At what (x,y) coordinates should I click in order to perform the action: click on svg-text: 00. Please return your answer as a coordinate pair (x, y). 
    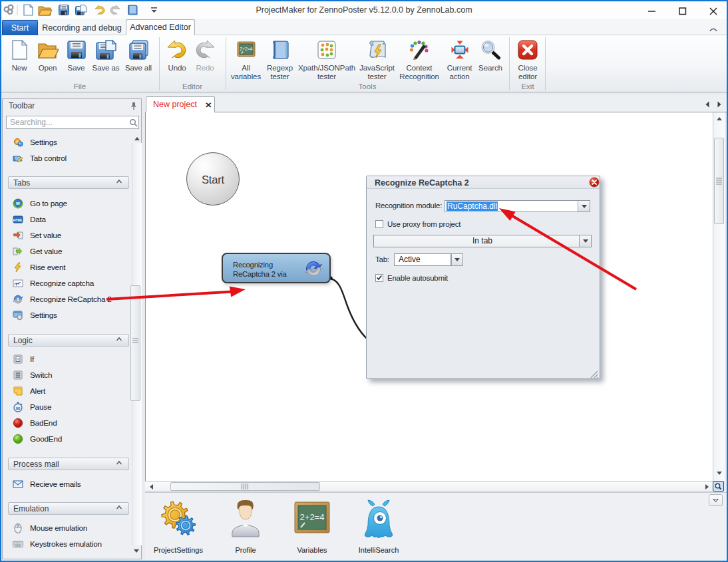
    Looking at the image, I should click on (19, 408).